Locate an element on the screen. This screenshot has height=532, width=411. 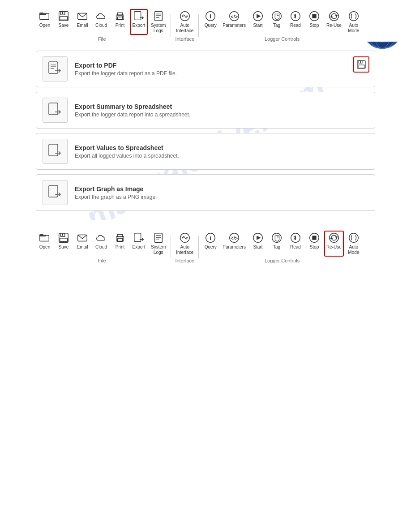
export-button-2: Export is located at coordinates (139, 244).